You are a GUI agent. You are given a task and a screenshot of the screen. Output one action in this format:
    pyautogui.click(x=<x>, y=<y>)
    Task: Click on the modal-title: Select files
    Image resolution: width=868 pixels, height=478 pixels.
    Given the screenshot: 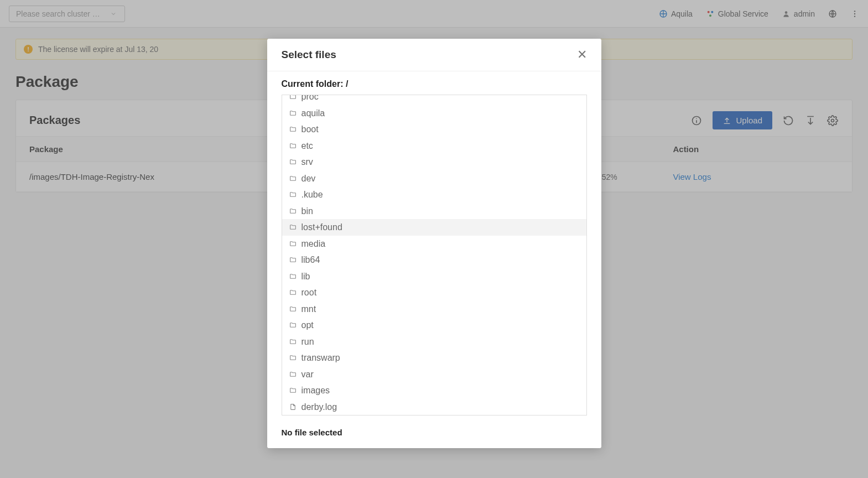 What is the action you would take?
    pyautogui.click(x=309, y=55)
    